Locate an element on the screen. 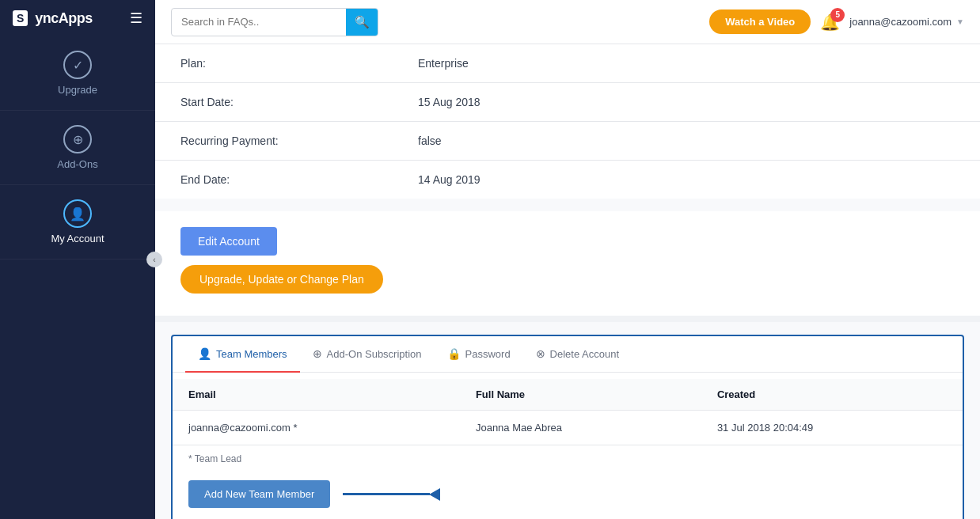  add-new-team-member-button: Add New Team Member is located at coordinates (260, 494).